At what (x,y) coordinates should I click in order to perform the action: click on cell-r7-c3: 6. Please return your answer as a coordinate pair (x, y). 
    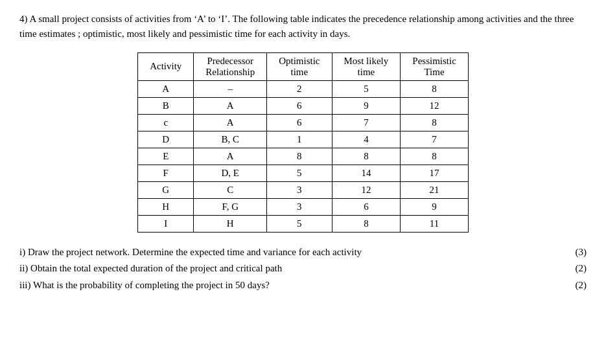
    Looking at the image, I should click on (366, 207).